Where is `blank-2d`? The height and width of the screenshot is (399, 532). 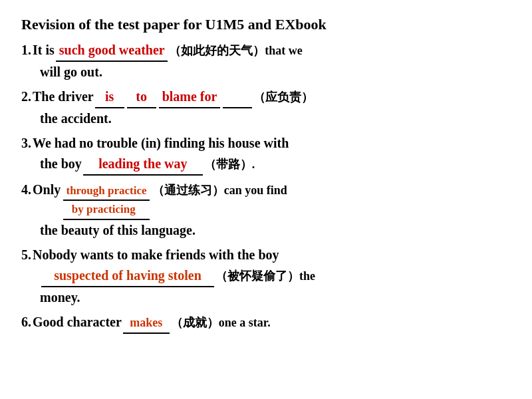
blank-2d is located at coordinates (237, 97).